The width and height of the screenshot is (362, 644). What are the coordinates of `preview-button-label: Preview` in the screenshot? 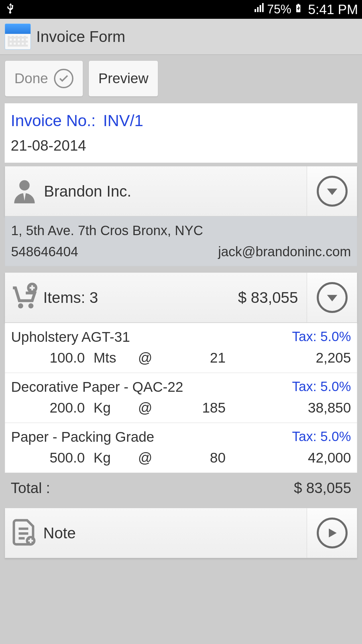 It's located at (123, 78).